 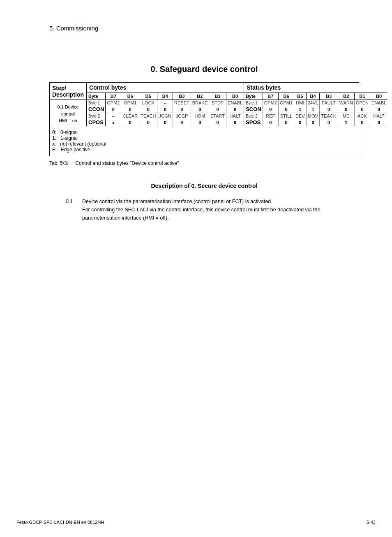 I want to click on ctrl-b2-b7-lbl: –, so click(x=113, y=116).